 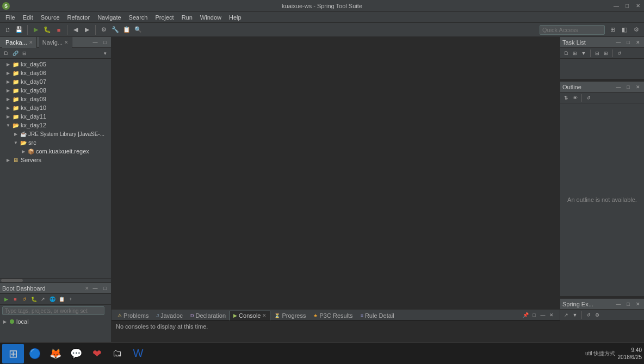 What do you see at coordinates (66, 42) in the screenshot?
I see `tab-navigator-close: ✕` at bounding box center [66, 42].